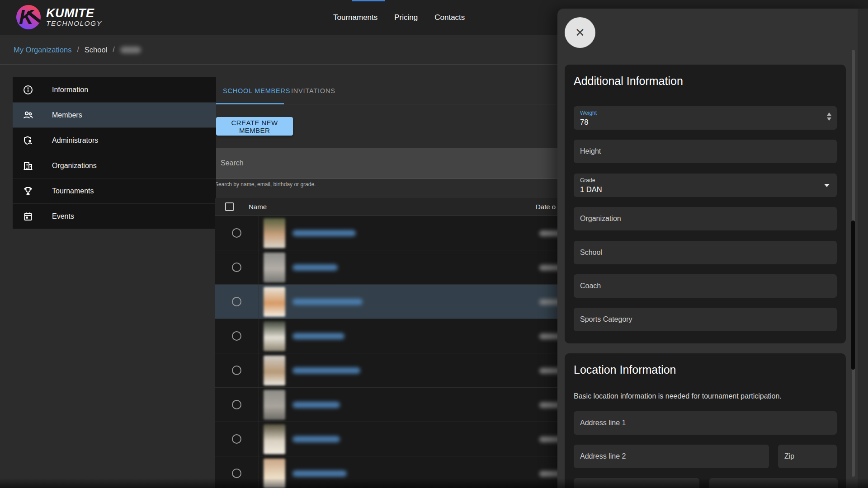  I want to click on location-information-title: Location Information, so click(625, 370).